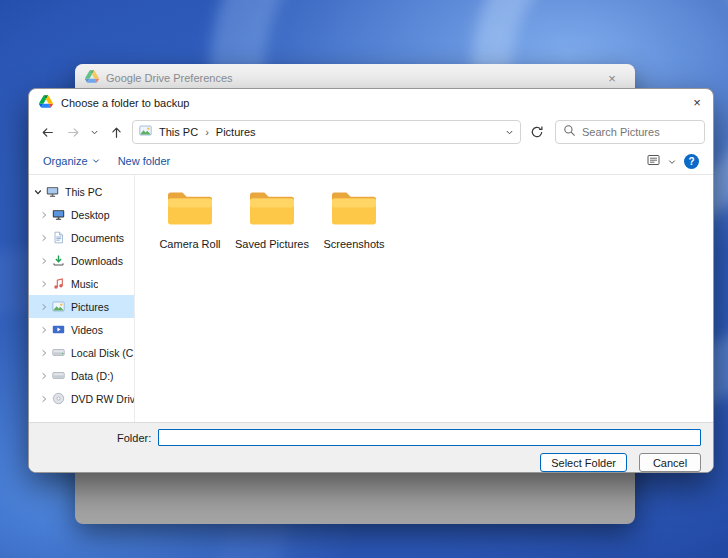  Describe the element at coordinates (272, 244) in the screenshot. I see `folder-name: Saved Pictures` at that location.